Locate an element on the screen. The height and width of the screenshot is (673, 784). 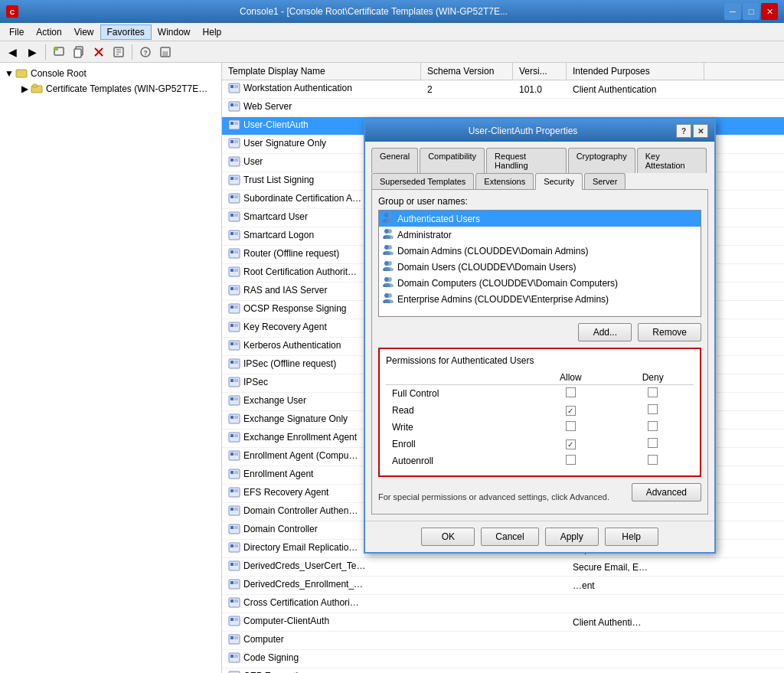
list-row: Code Signing is located at coordinates (503, 659).